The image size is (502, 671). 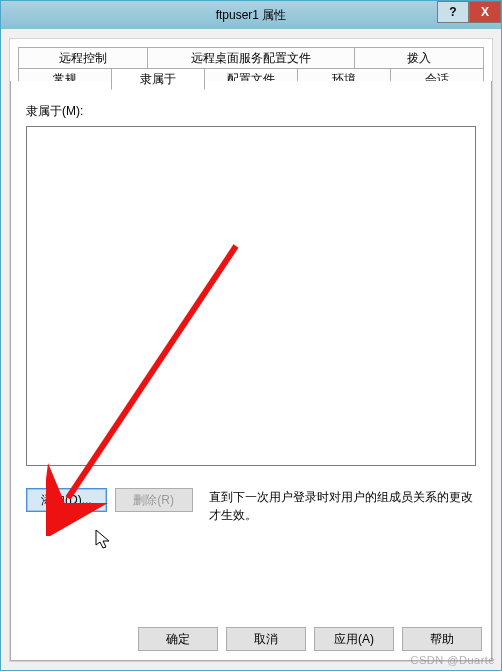 What do you see at coordinates (419, 58) in the screenshot?
I see `tab-label: 拨入` at bounding box center [419, 58].